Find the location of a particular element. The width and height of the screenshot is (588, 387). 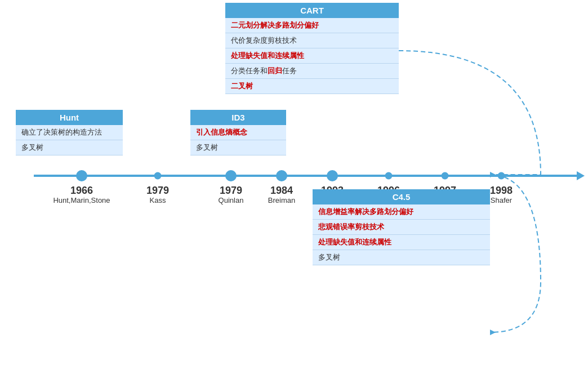

timeline-arrow is located at coordinates (581, 176).